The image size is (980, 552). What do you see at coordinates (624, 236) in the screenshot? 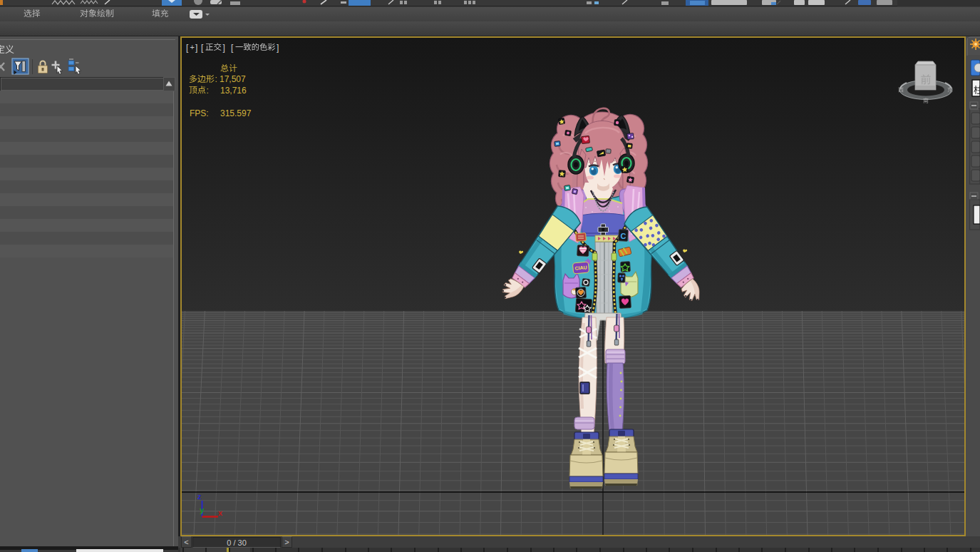
I see `svg-text: C` at bounding box center [624, 236].